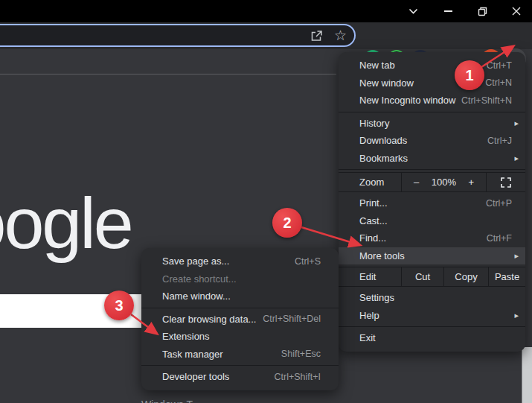 The height and width of the screenshot is (403, 532). What do you see at coordinates (308, 261) in the screenshot?
I see `shortcut-label: Ctrl+S` at bounding box center [308, 261].